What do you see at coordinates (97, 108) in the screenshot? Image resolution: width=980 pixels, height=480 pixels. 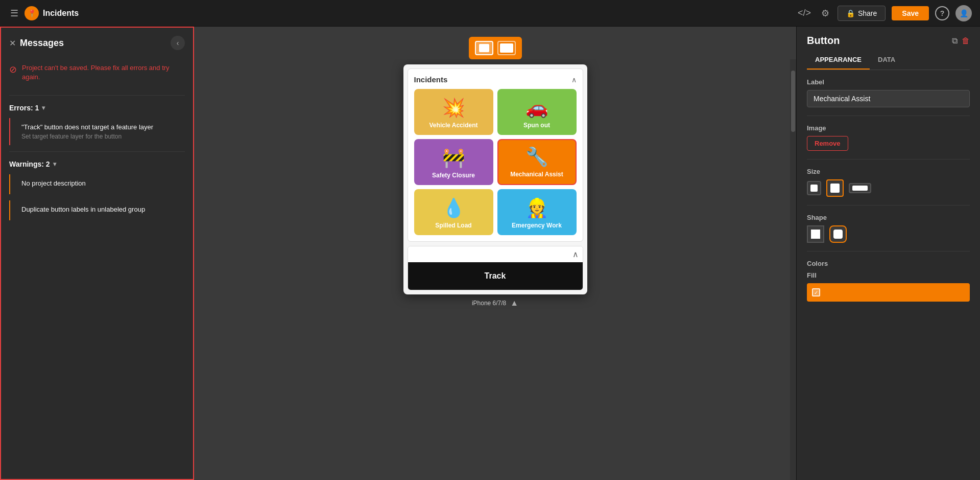 I see `errors-section-header: Errors: 1 ▾` at bounding box center [97, 108].